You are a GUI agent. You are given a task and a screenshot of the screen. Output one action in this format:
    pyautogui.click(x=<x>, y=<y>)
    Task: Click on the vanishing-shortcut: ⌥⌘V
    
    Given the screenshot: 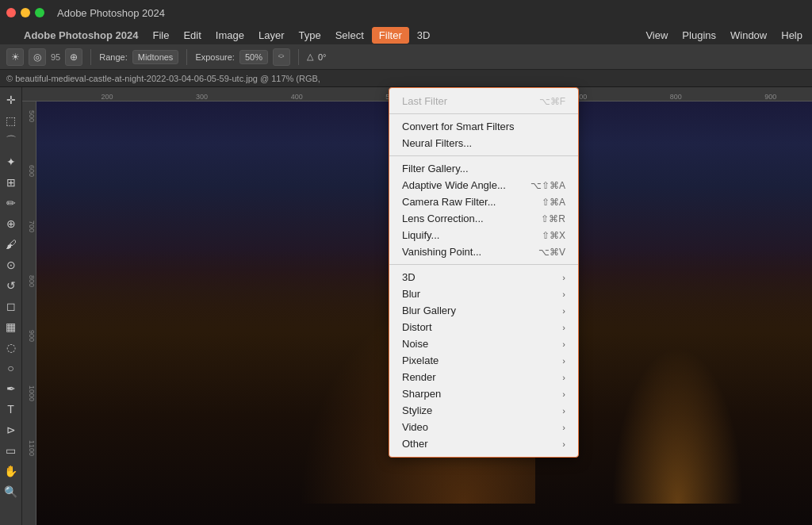 What is the action you would take?
    pyautogui.click(x=552, y=252)
    